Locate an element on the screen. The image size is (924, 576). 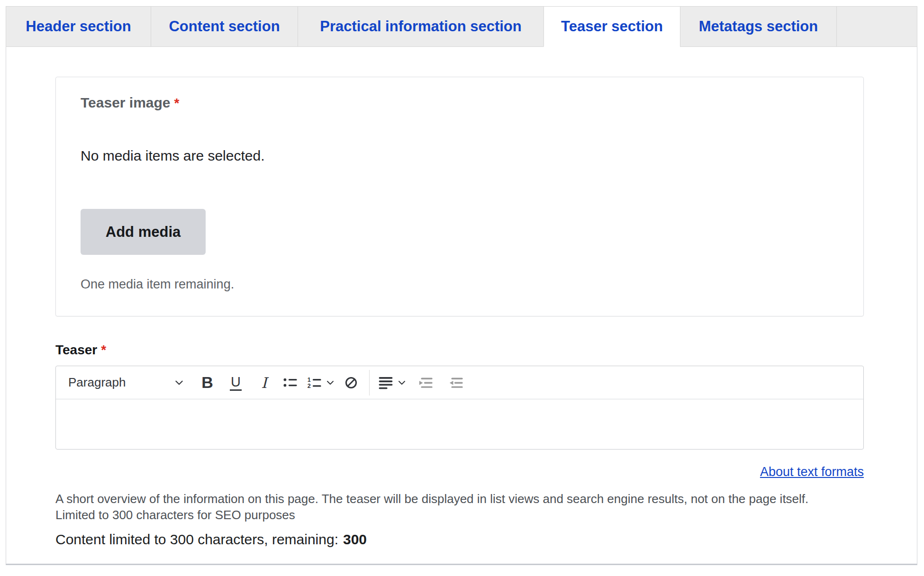
teaser-label: Teaser is located at coordinates (76, 350).